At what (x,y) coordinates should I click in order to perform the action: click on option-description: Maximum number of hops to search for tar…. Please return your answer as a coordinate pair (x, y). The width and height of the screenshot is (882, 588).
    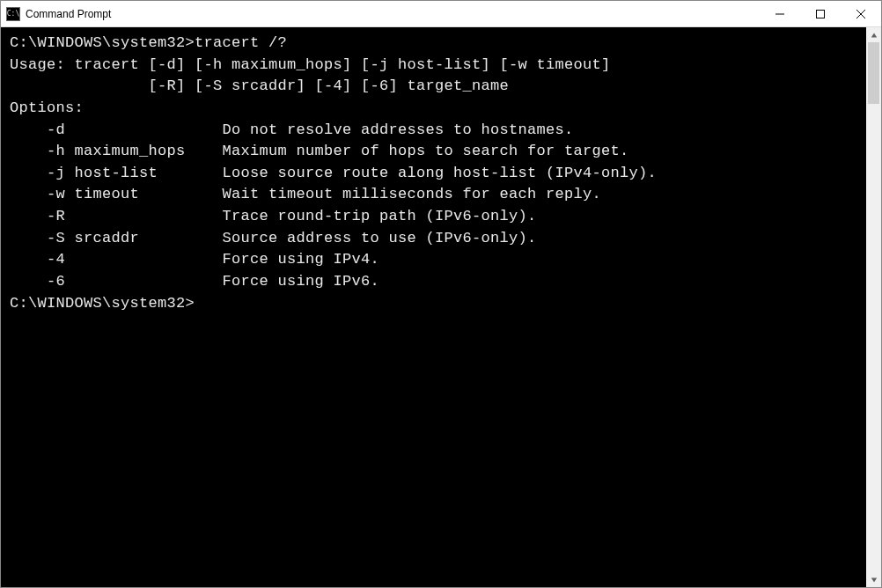
    Looking at the image, I should click on (426, 151).